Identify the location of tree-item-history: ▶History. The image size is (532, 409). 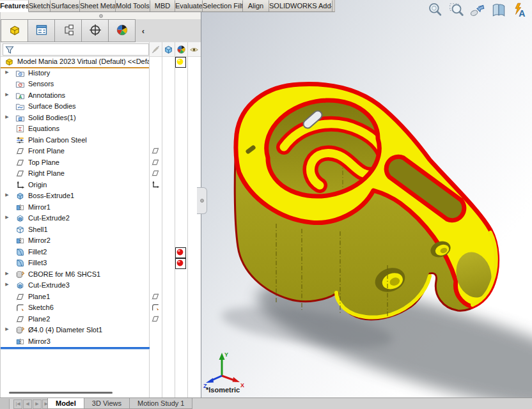
(101, 73).